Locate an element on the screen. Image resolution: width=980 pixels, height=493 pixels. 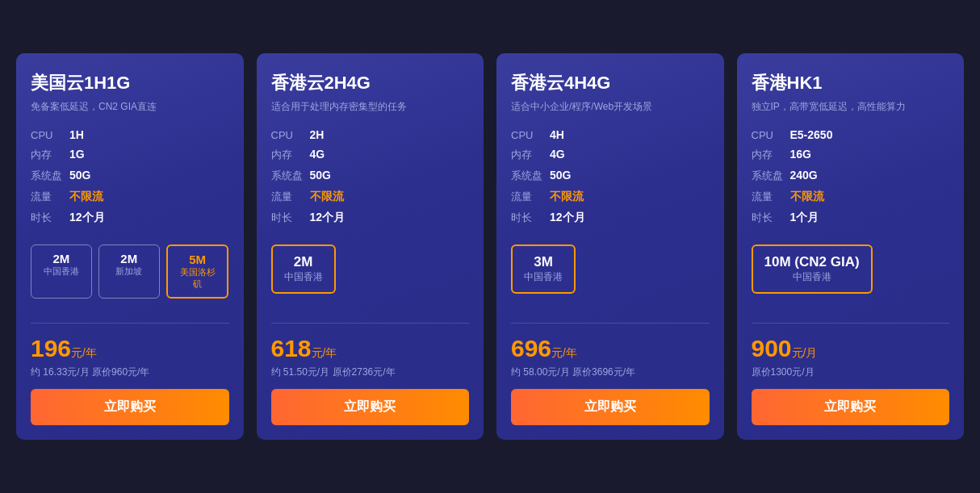
spec-row-1-2: 系统盘50G is located at coordinates (371, 176).